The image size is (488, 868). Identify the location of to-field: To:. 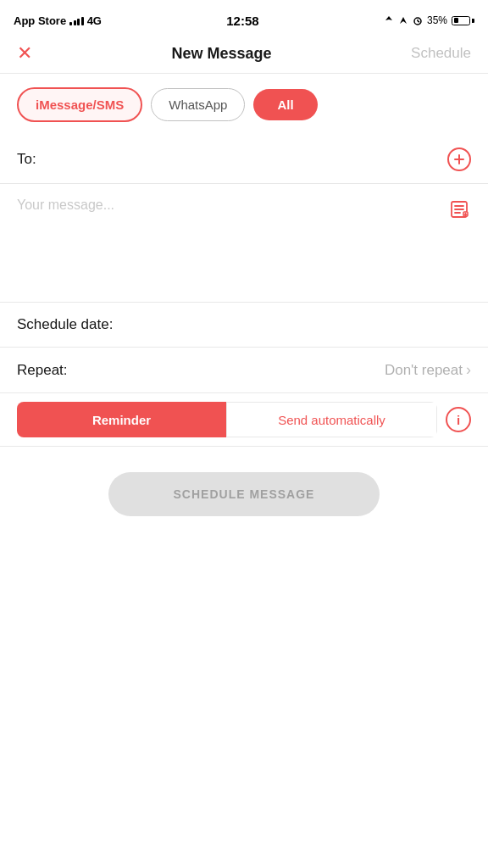
(244, 159).